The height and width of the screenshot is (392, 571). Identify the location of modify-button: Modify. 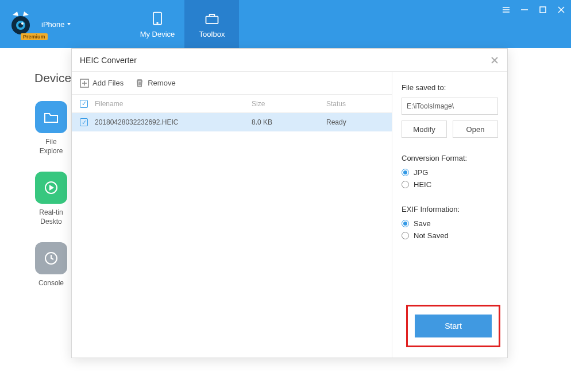
(424, 129).